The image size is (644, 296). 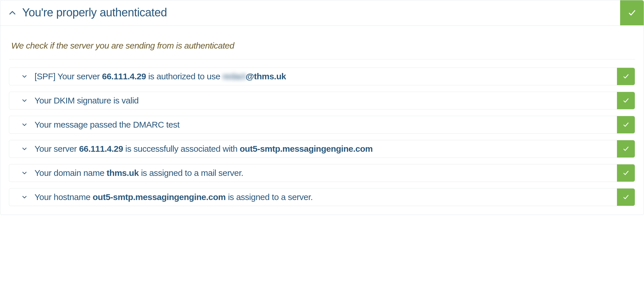 What do you see at coordinates (184, 76) in the screenshot?
I see `spf-mid: is authorized to use` at bounding box center [184, 76].